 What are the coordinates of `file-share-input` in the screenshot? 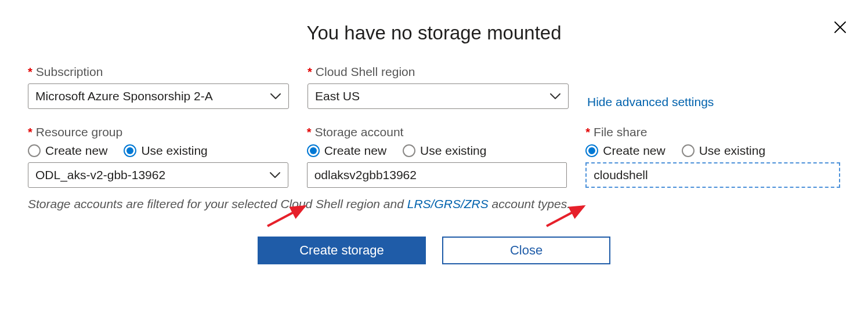 It's located at (713, 175).